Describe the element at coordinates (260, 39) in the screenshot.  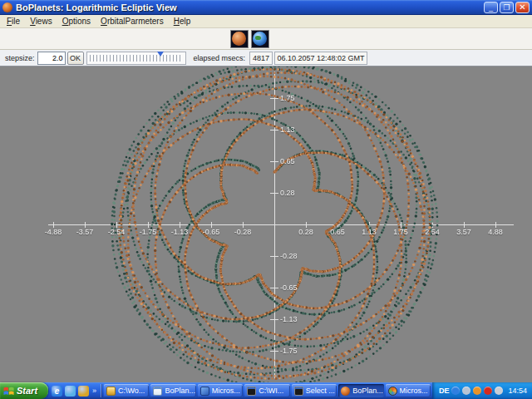
I see `earth-view-button` at that location.